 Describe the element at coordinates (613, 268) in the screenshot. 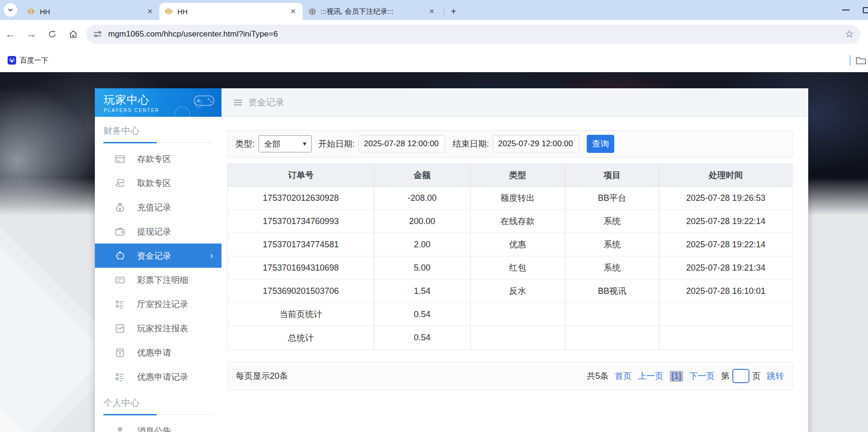

I see `cell-project: 系统` at that location.